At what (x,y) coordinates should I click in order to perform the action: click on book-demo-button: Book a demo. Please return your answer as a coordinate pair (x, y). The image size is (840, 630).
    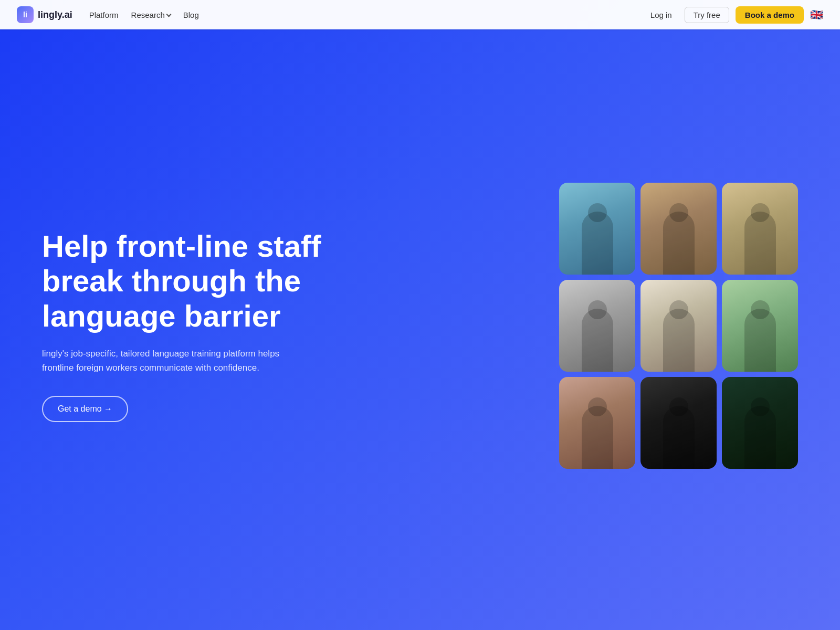
    Looking at the image, I should click on (770, 15).